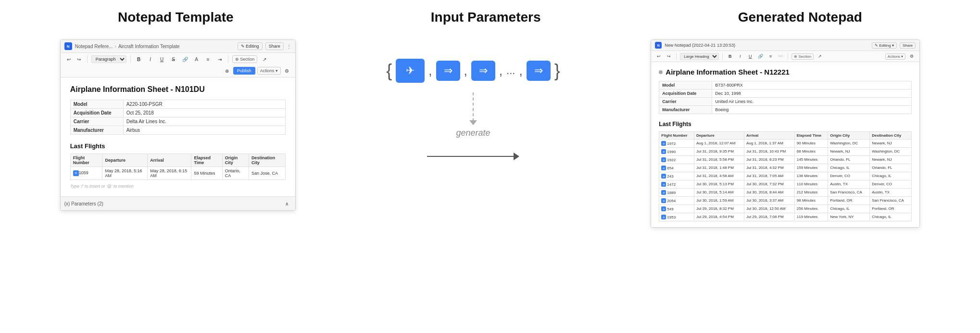 The height and width of the screenshot is (333, 980). What do you see at coordinates (204, 104) in the screenshot?
I see `nt-info-value: A220-100-PSGR` at bounding box center [204, 104].